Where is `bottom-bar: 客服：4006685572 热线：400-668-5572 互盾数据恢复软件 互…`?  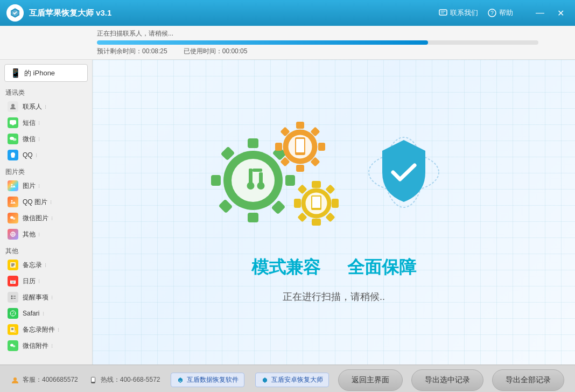 bottom-bar: 客服：4006685572 热线：400-668-5572 互盾数据恢复软件 互… is located at coordinates (288, 378).